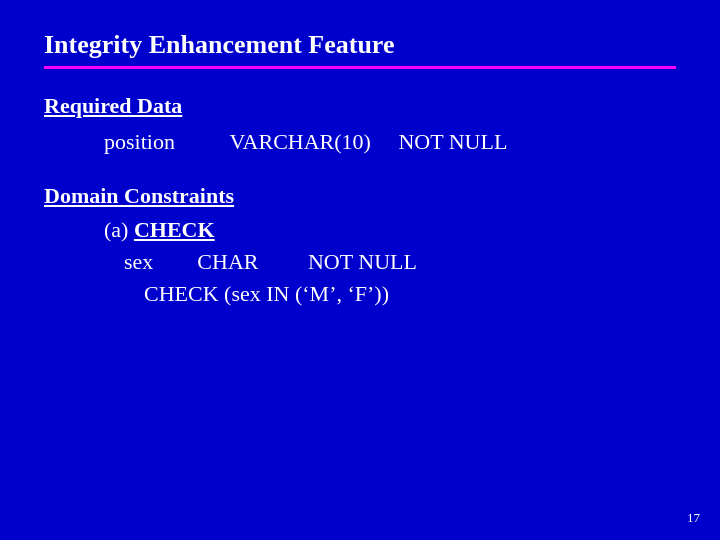 This screenshot has width=720, height=540. What do you see at coordinates (360, 142) in the screenshot?
I see `position-line: position VARCHAR(10) NOT NULL` at bounding box center [360, 142].